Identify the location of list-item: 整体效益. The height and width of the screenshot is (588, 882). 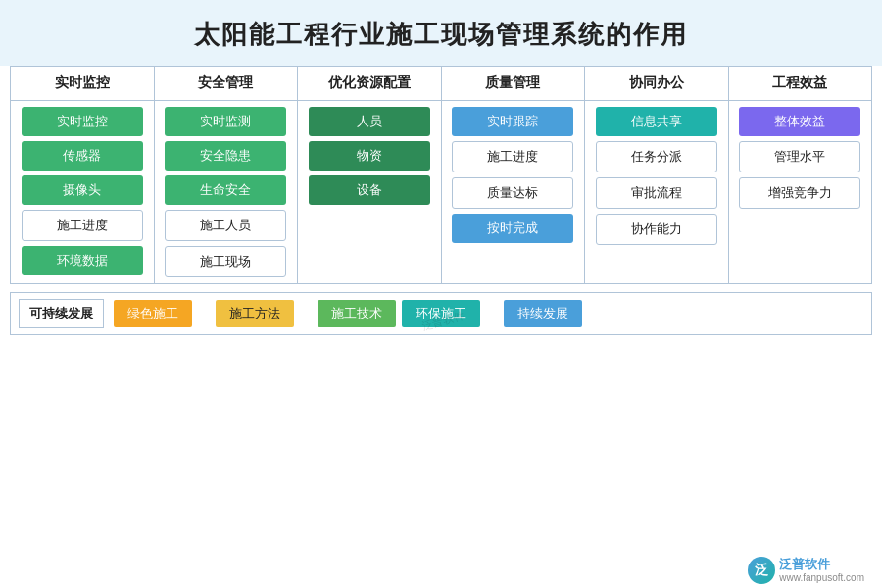
(800, 122).